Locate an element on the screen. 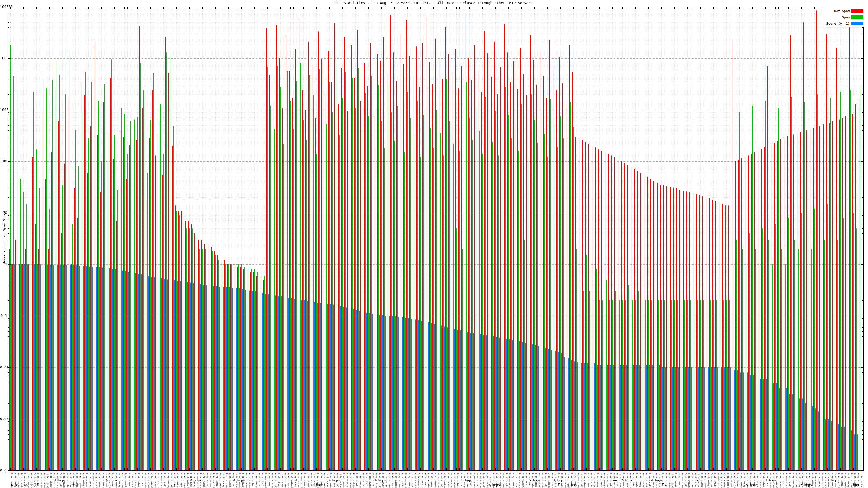  legend-label-score: Score (0..1) is located at coordinates (838, 24).